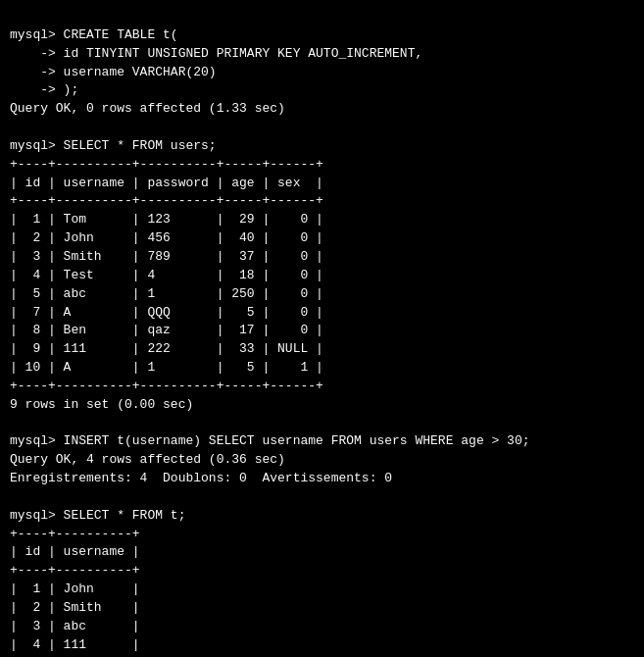  What do you see at coordinates (322, 35) in the screenshot?
I see `terminal-line: mysql> CREATE TABLE t(` at bounding box center [322, 35].